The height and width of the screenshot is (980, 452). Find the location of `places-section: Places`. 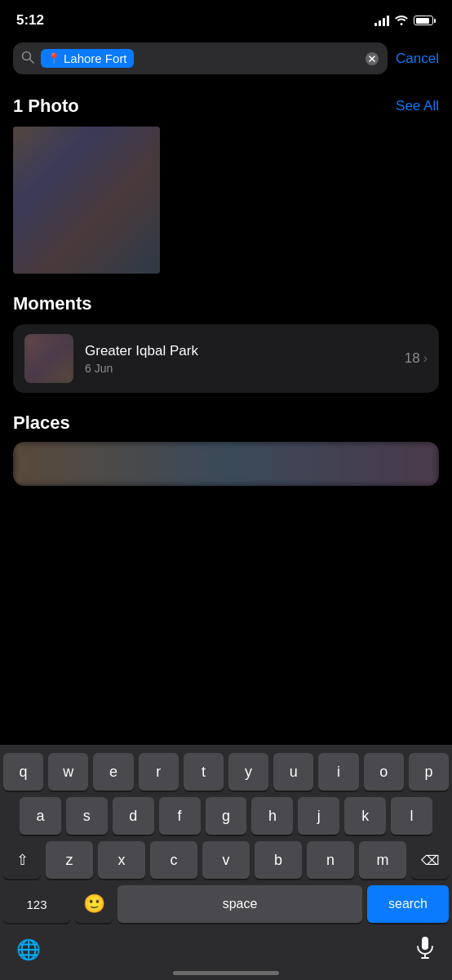

places-section: Places is located at coordinates (226, 444).